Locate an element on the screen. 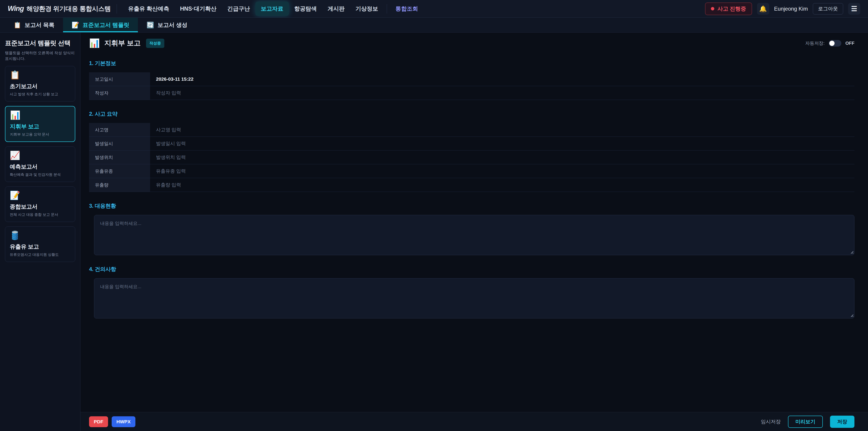  autosave-group: 자동저장: OFF is located at coordinates (830, 43).